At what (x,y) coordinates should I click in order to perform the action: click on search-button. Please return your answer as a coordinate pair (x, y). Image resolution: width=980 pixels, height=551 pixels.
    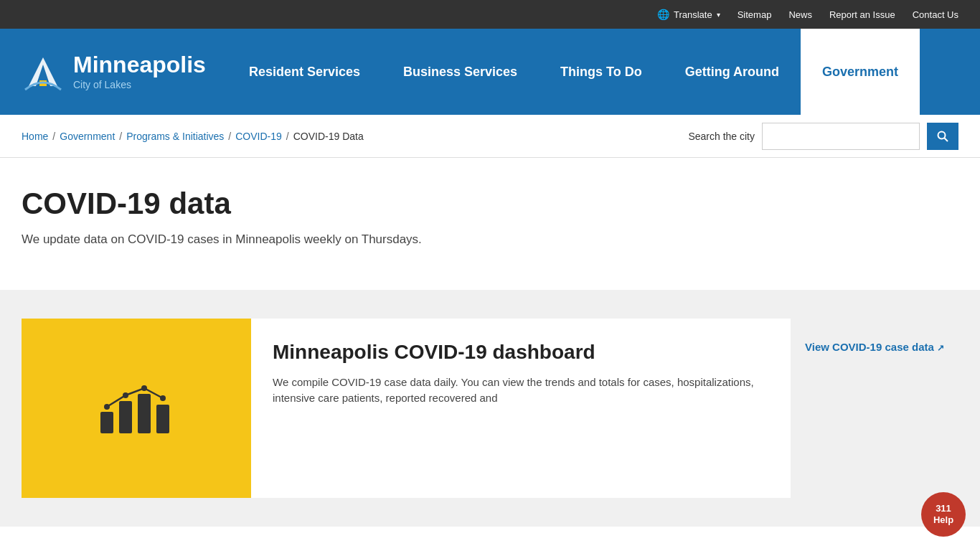
    Looking at the image, I should click on (943, 136).